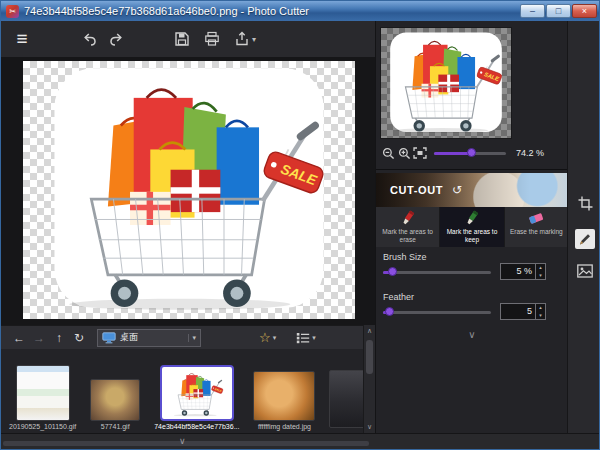 The width and height of the screenshot is (600, 450). What do you see at coordinates (42, 398) in the screenshot?
I see `thumbnail-item: 20190525_101150.gif` at bounding box center [42, 398].